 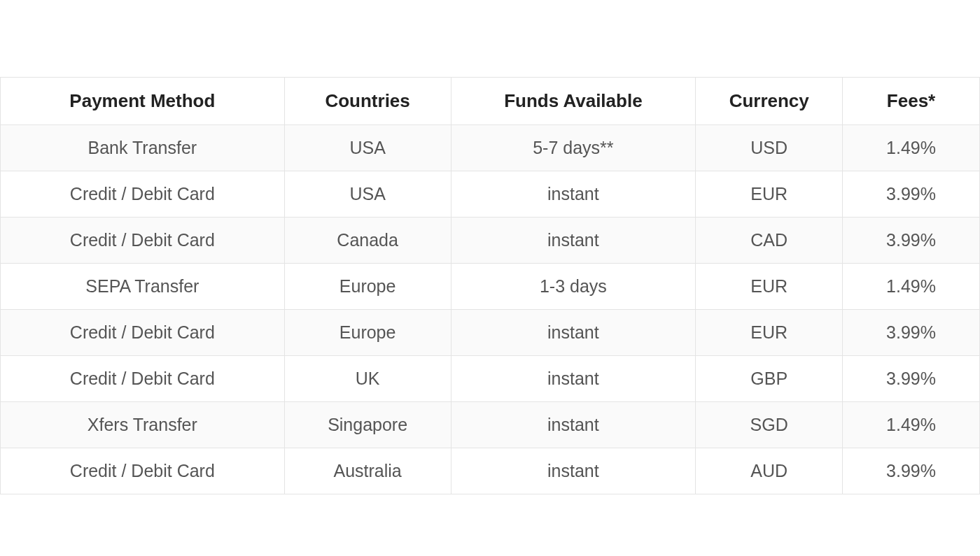 I want to click on cell-funds-available: 5-7 days**, so click(x=573, y=148).